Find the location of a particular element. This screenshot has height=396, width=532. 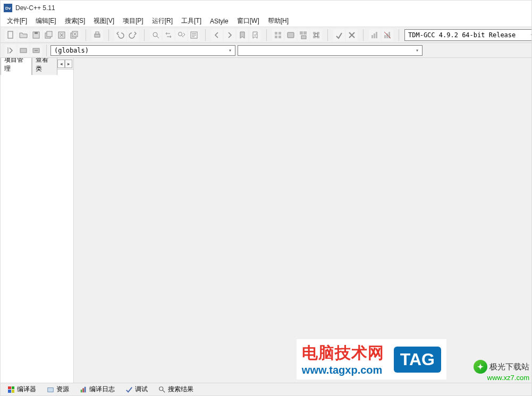

menu-edit: 编辑[E] is located at coordinates (46, 21).